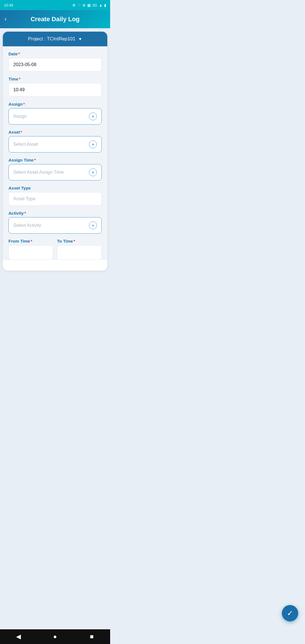  I want to click on form-area: Date* Time* Assign* Assign ▾ Asset*, so click(55, 153).